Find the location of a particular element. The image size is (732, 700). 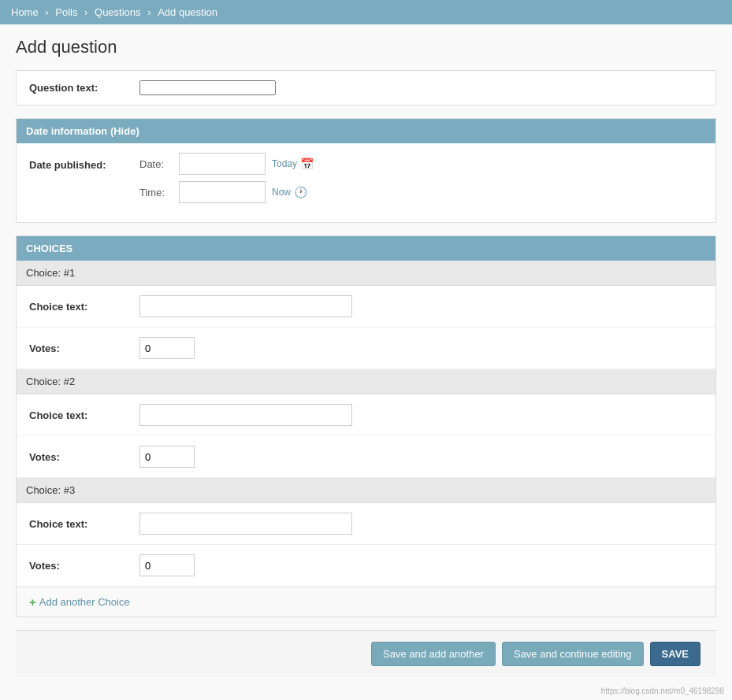

choice-3-text-row: Choice text: is located at coordinates (366, 524).